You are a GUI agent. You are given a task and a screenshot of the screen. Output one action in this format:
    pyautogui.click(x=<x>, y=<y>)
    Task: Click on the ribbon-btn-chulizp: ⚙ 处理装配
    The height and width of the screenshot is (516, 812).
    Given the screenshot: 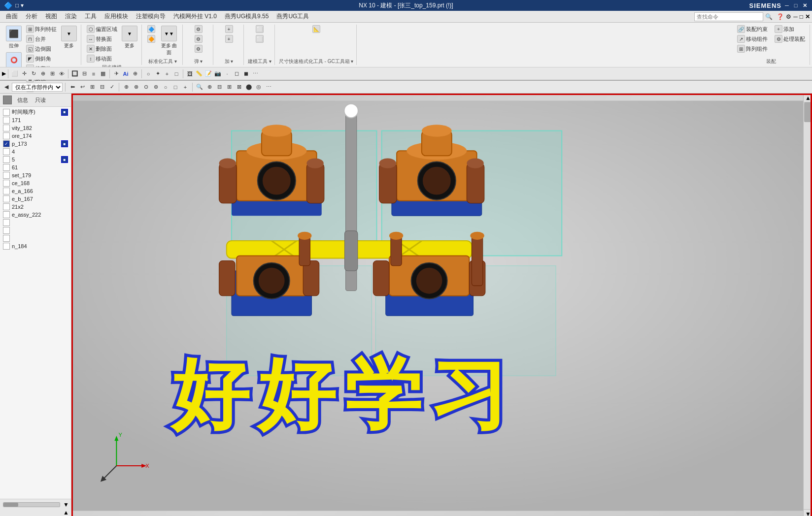 What is the action you would take?
    pyautogui.click(x=790, y=39)
    